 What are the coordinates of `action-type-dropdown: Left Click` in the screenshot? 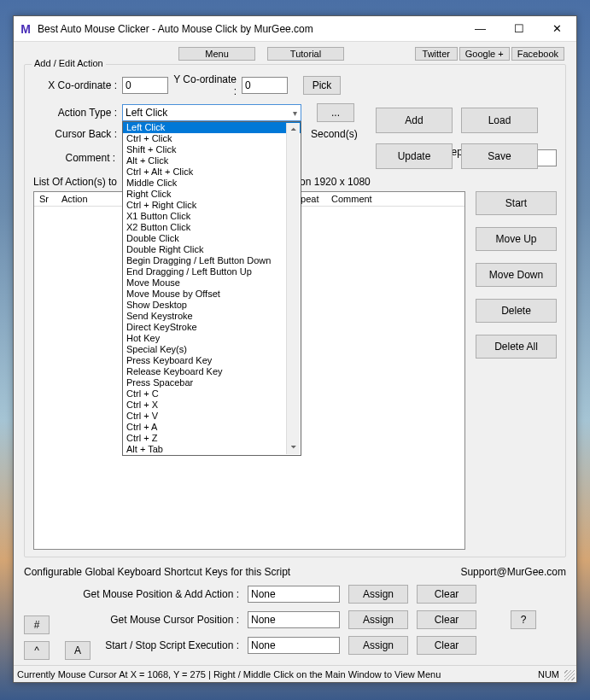 It's located at (212, 113).